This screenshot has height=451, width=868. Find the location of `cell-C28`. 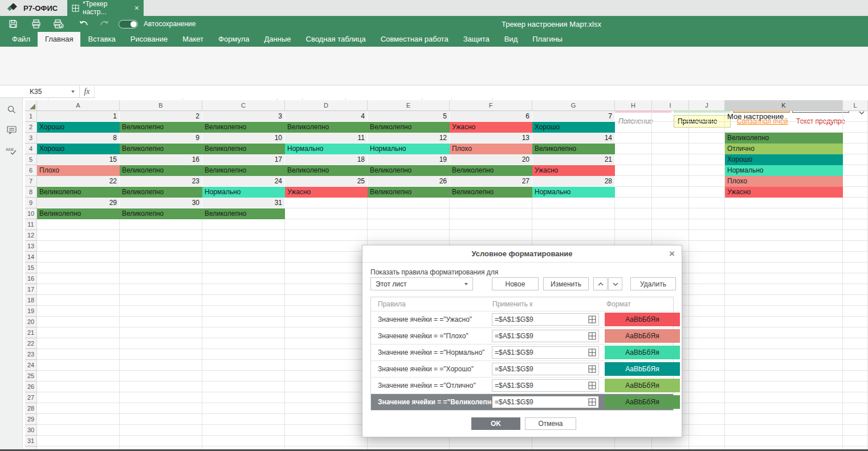

cell-C28 is located at coordinates (244, 409).